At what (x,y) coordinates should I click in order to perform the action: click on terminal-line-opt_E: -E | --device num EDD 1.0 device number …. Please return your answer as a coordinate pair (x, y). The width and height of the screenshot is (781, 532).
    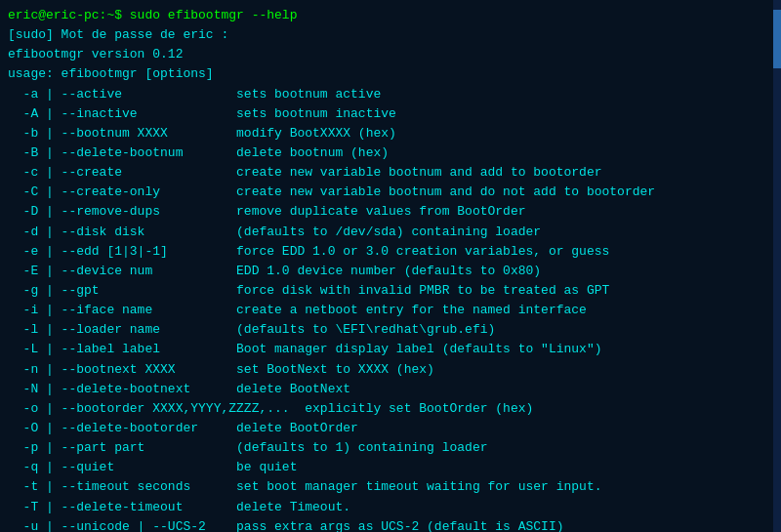
    Looking at the image, I should click on (390, 271).